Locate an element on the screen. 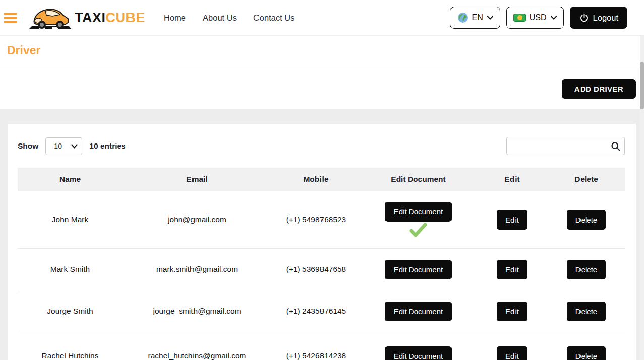 This screenshot has width=644, height=360. driver-name-cell: Mark Smith is located at coordinates (70, 269).